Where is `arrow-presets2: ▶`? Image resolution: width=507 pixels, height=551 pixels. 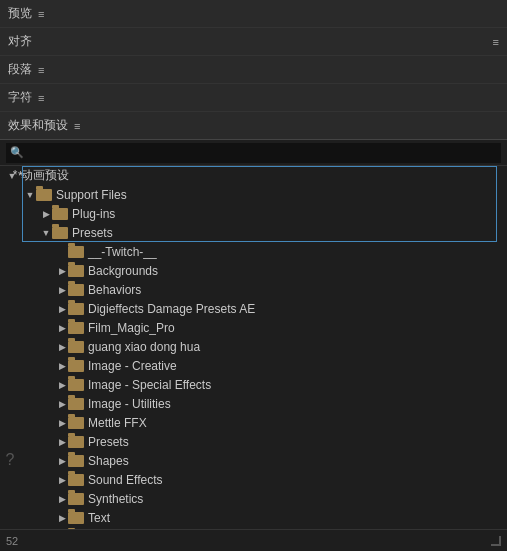
arrow-presets2: ▶ is located at coordinates (62, 442).